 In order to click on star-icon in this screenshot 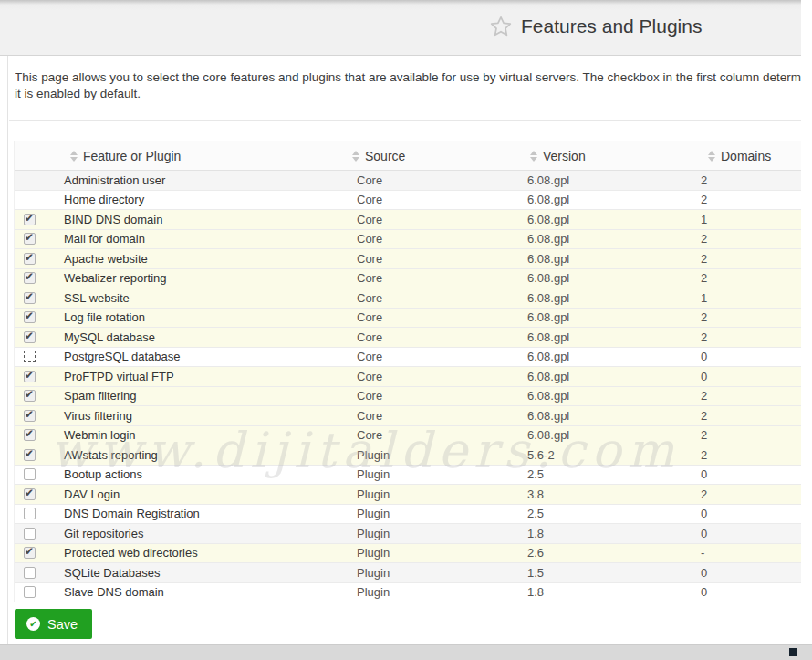, I will do `click(501, 26)`.